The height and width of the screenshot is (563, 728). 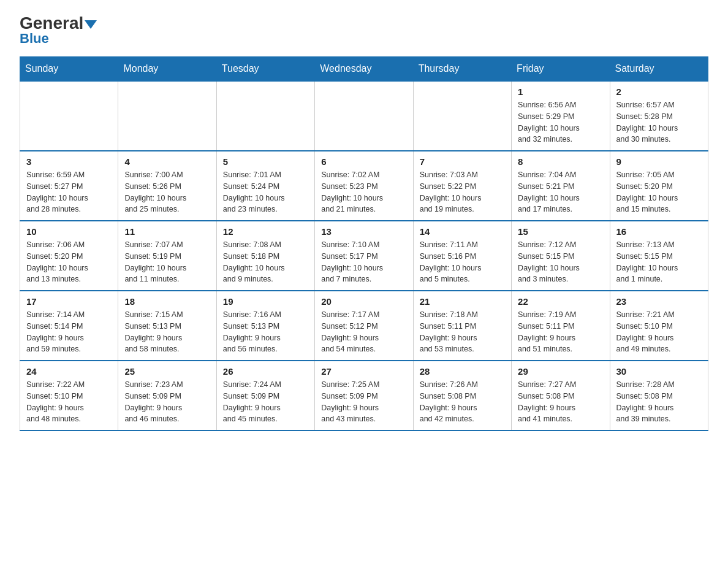 I want to click on calendar-cell: 15Sunrise: 7:12 AMSunset: 5:15 PMDayligh…, so click(x=561, y=256).